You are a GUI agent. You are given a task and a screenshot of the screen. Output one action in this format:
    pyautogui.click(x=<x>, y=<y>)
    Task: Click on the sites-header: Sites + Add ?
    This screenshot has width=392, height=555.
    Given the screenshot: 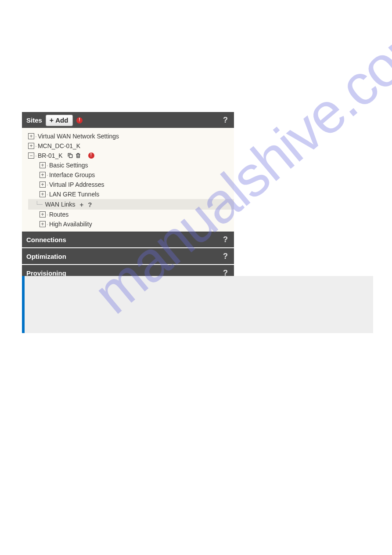 What is the action you would take?
    pyautogui.click(x=128, y=120)
    